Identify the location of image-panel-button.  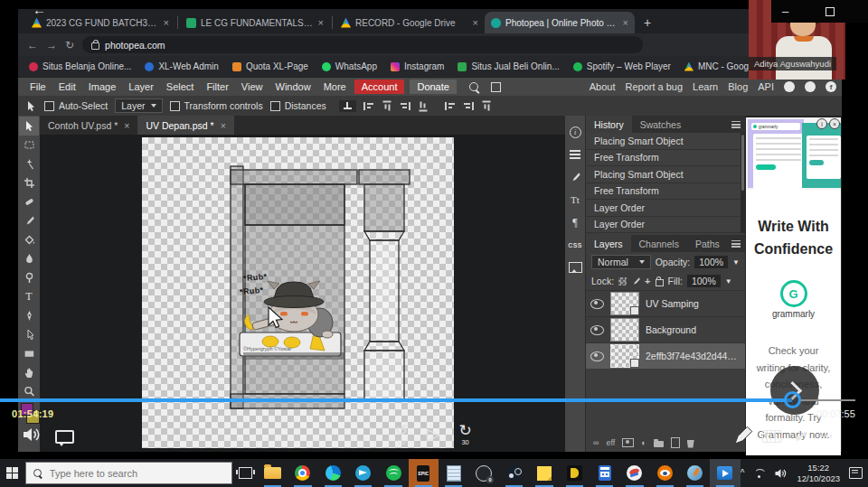
(575, 267).